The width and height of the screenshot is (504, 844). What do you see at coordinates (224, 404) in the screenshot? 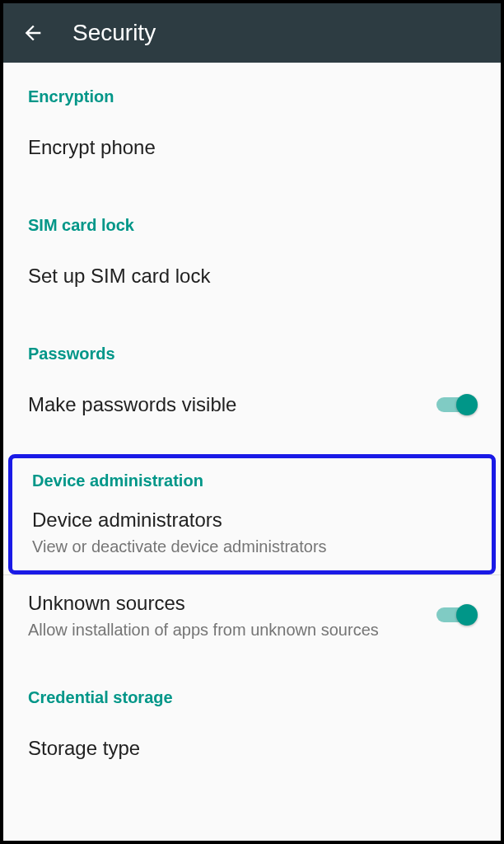
I see `setting-title: Make passwords visible` at bounding box center [224, 404].